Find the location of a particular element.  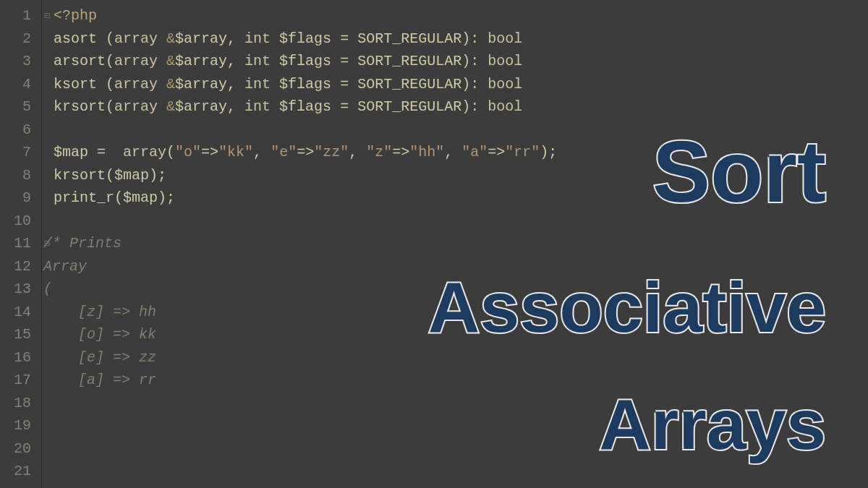

line-gutter: 1 2 3 4 5 6 7 8 9 10 11 12 13 14 15 16 1… is located at coordinates (21, 244).